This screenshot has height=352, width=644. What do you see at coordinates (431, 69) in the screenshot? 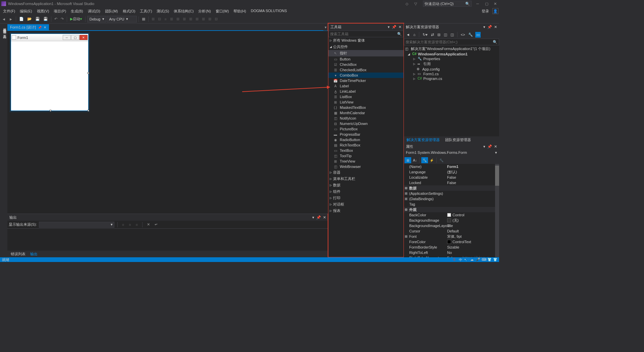
I see `se-item: App.config` at bounding box center [431, 69].